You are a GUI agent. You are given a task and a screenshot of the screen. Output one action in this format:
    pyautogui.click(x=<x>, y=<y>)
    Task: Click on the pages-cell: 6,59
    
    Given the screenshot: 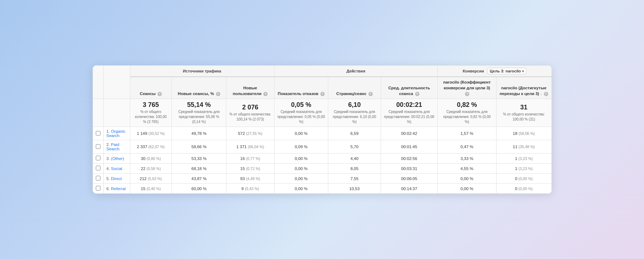 What is the action you would take?
    pyautogui.click(x=354, y=133)
    